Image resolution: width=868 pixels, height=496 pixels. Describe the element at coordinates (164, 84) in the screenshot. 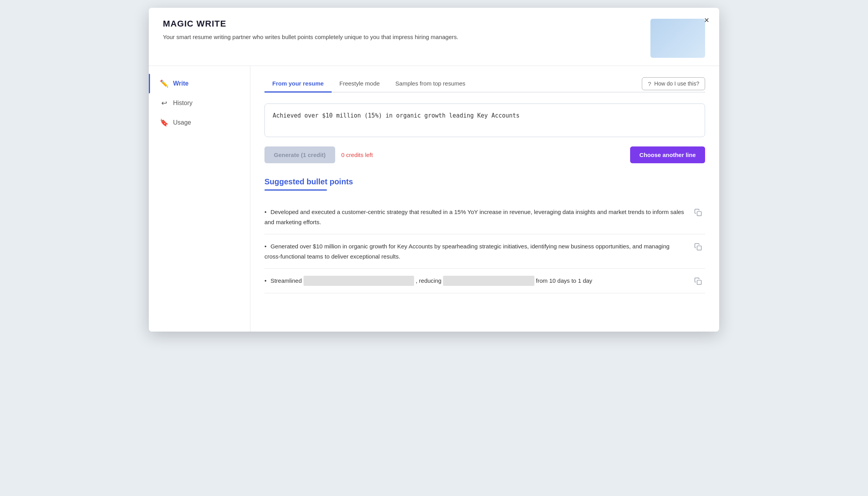

I see `write-icon: ✏️` at that location.